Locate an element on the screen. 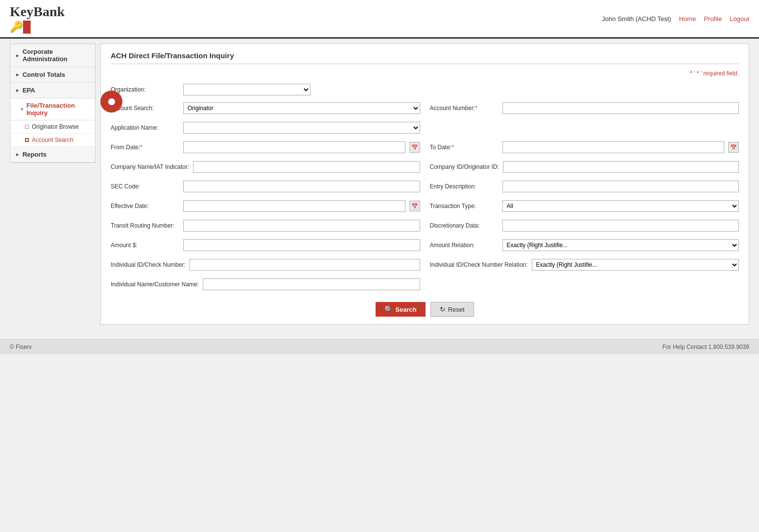 The image size is (759, 532). reset-button-label: Reset is located at coordinates (456, 309).